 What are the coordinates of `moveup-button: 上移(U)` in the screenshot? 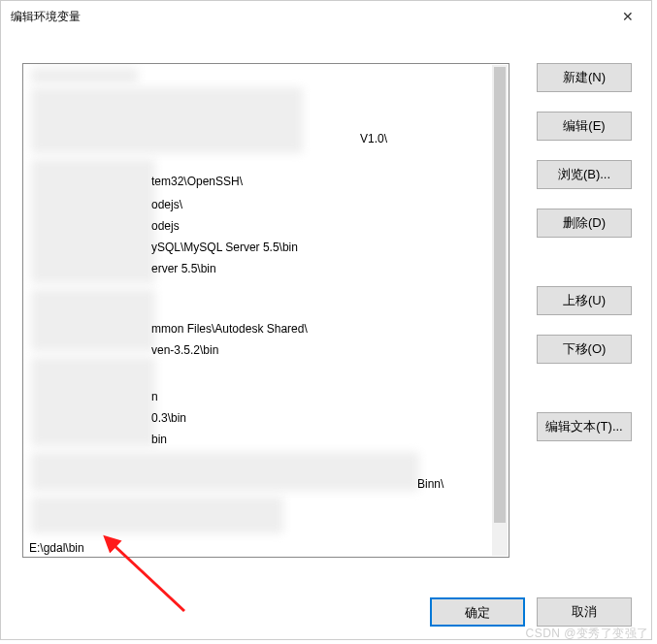 It's located at (584, 301).